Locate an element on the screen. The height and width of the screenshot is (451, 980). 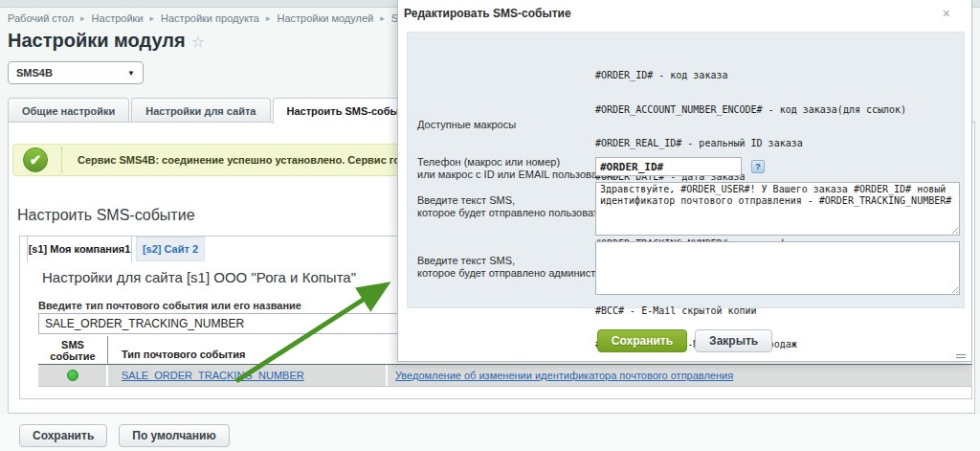
dialog-buttons: Сохранить Закрыть is located at coordinates (685, 341).